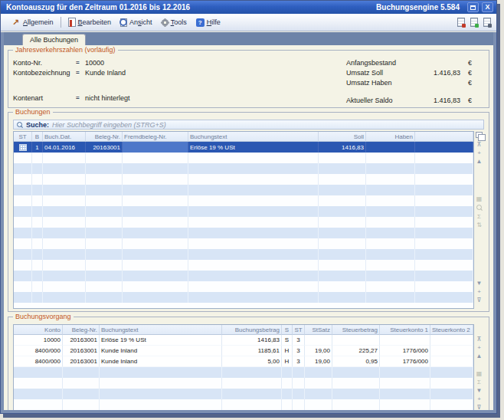 This screenshot has height=420, width=504. I want to click on grid-cell: 225,27, so click(356, 351).